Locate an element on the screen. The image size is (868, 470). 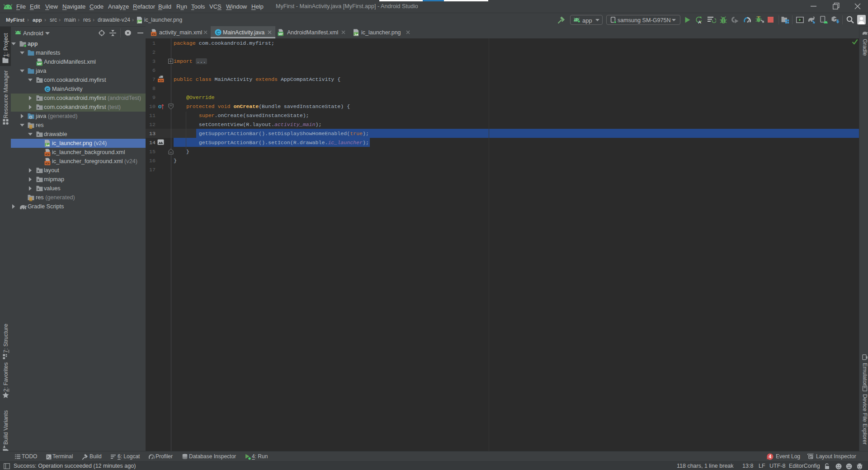
svg-text: 4 is located at coordinates (770, 456).